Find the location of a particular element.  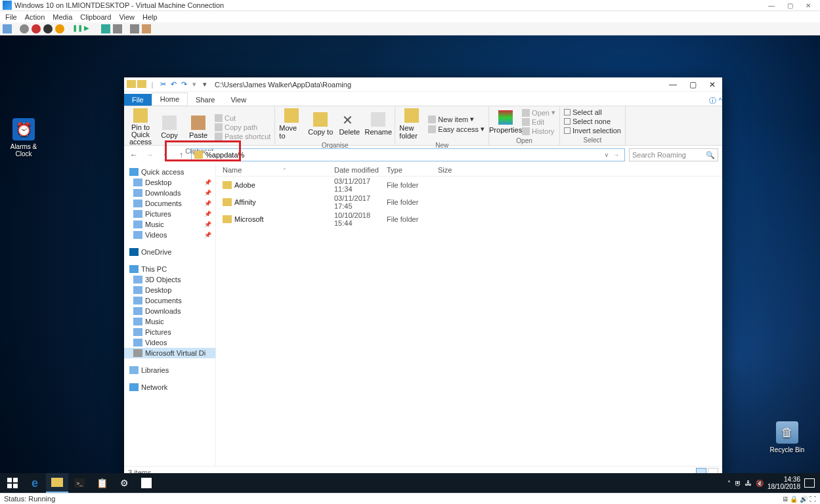

sidebar-libraries: Libraries is located at coordinates (169, 370).